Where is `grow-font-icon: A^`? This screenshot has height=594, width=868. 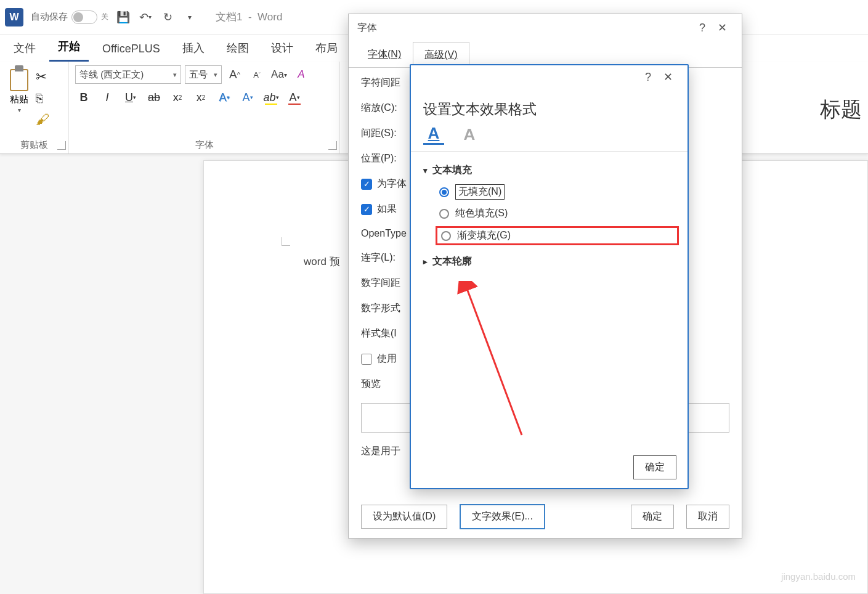
grow-font-icon: A^ is located at coordinates (235, 75).